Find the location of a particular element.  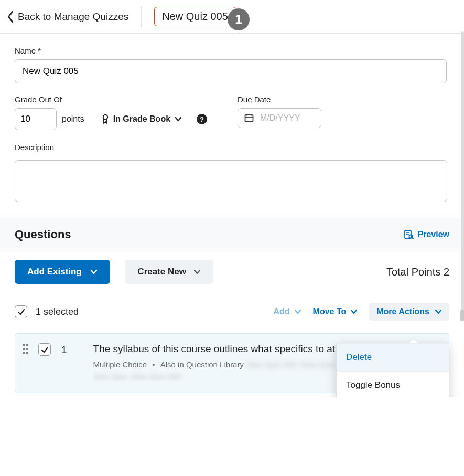

quiz-title-highlight: New Quiz 005 is located at coordinates (195, 17).